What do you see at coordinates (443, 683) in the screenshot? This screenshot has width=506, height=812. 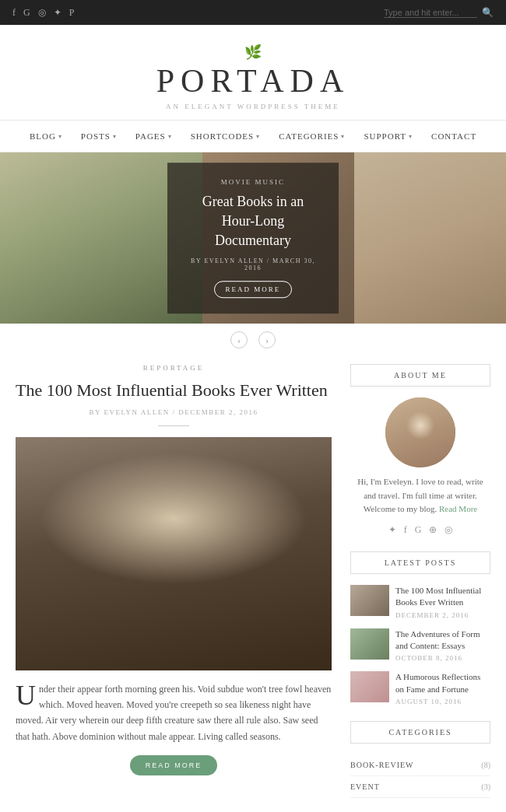 I see `latest-post-title-3: A Humorous Reflections on Fame and Fortu…` at bounding box center [443, 683].